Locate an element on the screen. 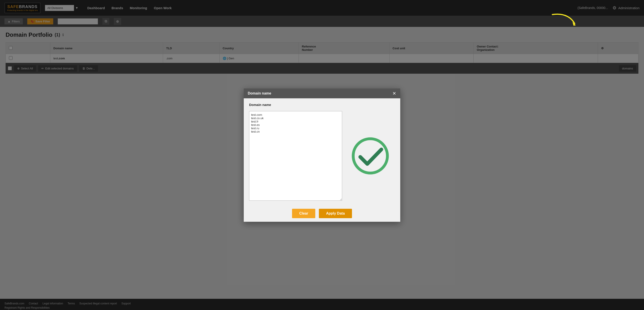 The width and height of the screenshot is (644, 310). apply-data-button: Apply Data is located at coordinates (336, 213).